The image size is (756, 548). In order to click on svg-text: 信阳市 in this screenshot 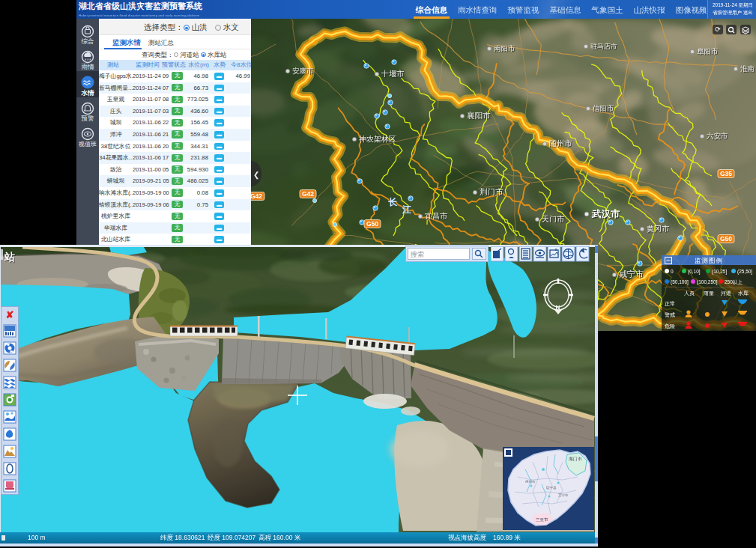, I will do `click(603, 108)`.